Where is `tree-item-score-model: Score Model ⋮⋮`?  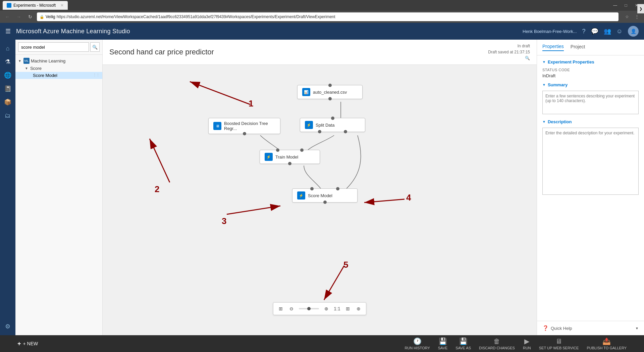
tree-item-score-model: Score Model ⋮⋮ is located at coordinates (59, 75).